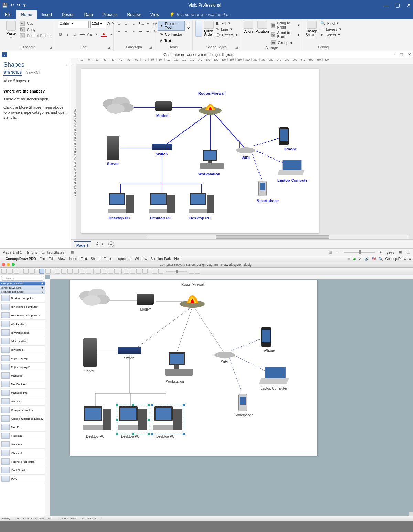  I want to click on tb-save, so click(17, 271).